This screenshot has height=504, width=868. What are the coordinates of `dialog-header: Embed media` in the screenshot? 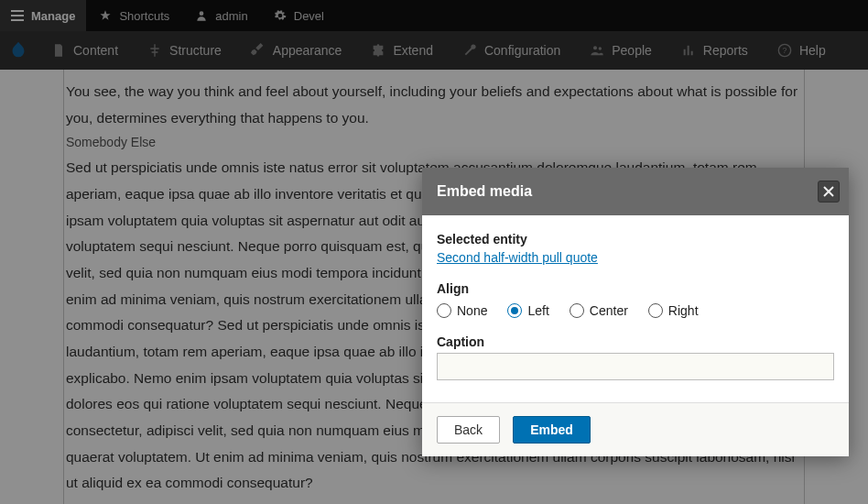 It's located at (635, 192).